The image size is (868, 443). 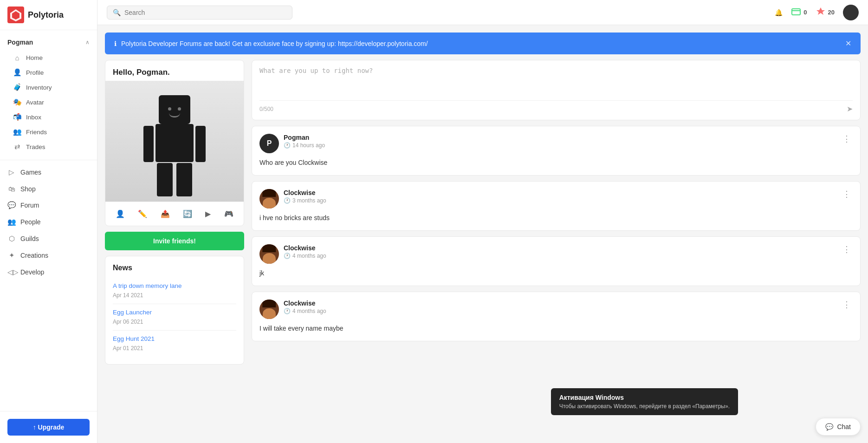 What do you see at coordinates (48, 189) in the screenshot?
I see `sidebar-item-shop: 🛍 Shop` at bounding box center [48, 189].